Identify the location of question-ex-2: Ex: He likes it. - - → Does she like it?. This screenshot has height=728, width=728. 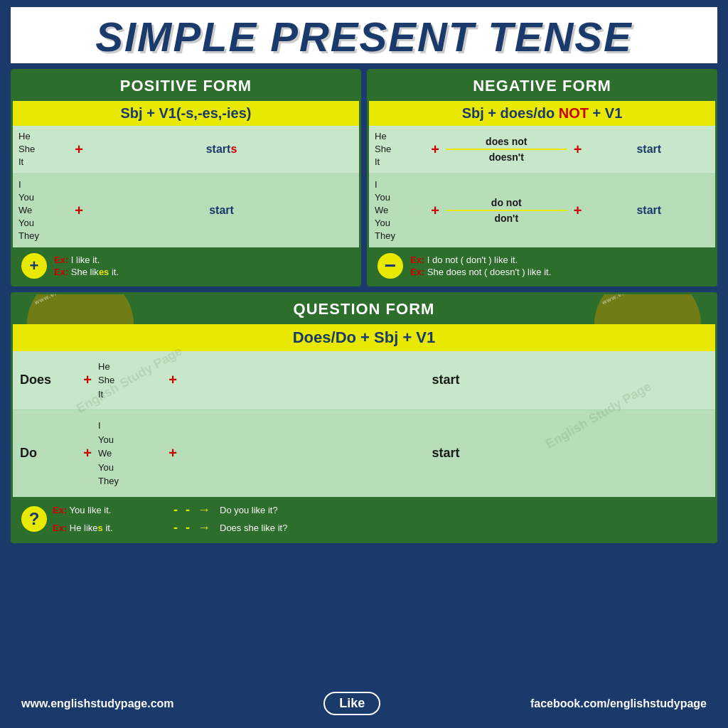
(380, 528).